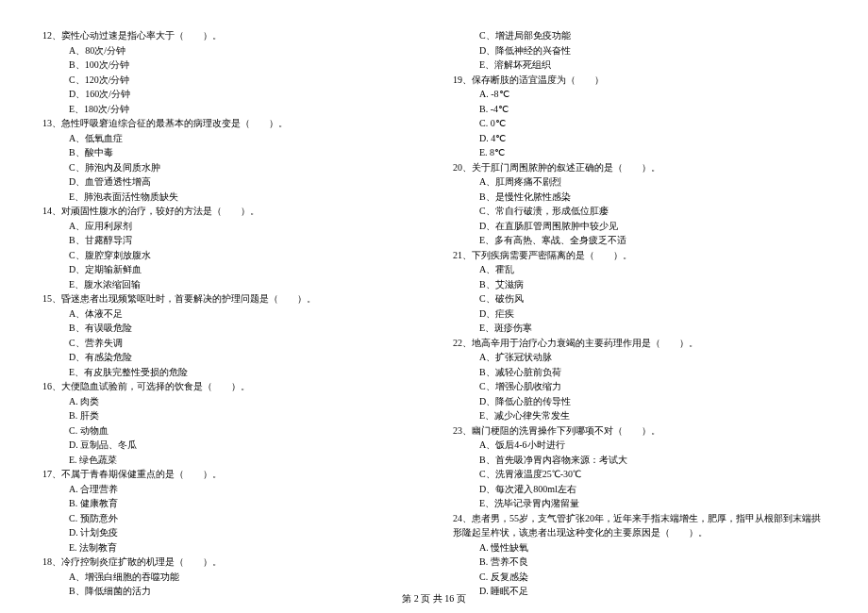 Image resolution: width=868 pixels, height=613 pixels. I want to click on q20-text: 20、关于肛门周围脓肿的叙述正确的是（ ）。, so click(640, 168).